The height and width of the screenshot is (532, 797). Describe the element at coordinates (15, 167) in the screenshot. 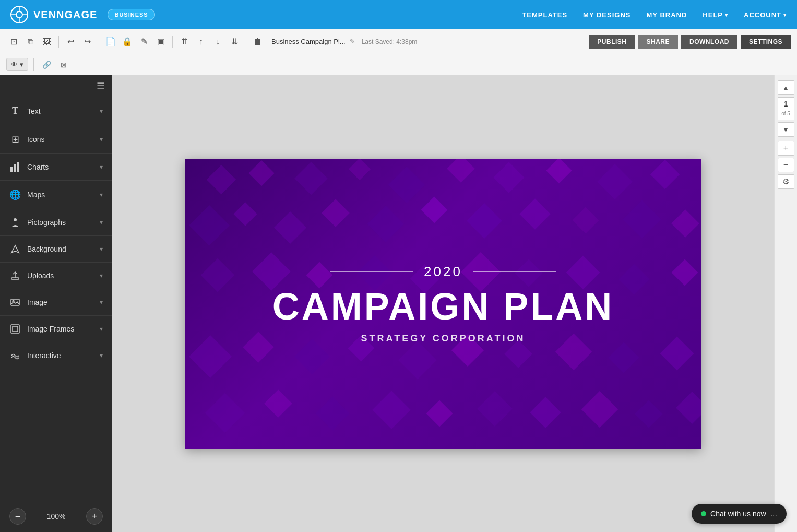

I see `charts-icon` at that location.